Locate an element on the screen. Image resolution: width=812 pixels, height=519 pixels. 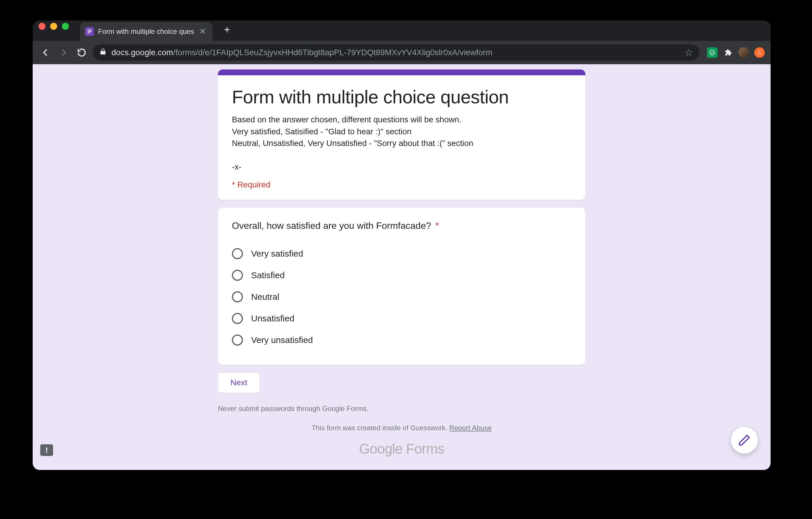
logo-google-text: Google is located at coordinates (381, 449).